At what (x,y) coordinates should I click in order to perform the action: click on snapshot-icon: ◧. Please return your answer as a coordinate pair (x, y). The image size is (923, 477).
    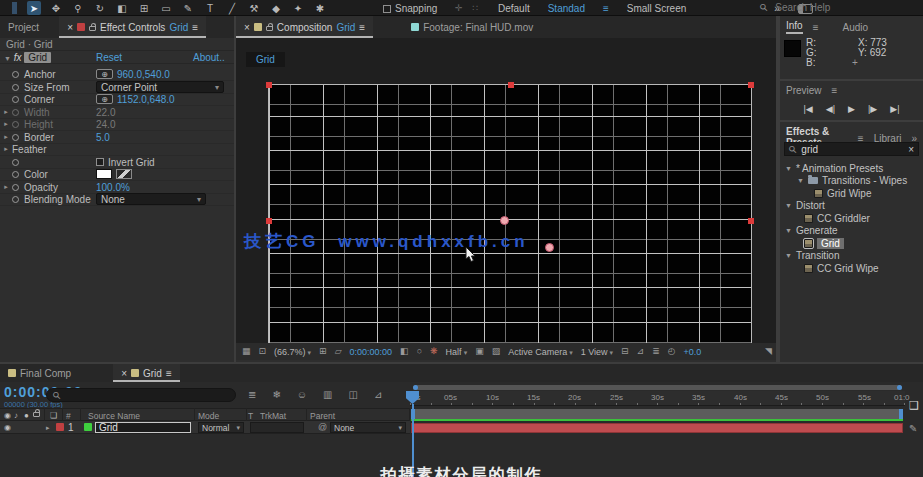
    Looking at the image, I should click on (404, 352).